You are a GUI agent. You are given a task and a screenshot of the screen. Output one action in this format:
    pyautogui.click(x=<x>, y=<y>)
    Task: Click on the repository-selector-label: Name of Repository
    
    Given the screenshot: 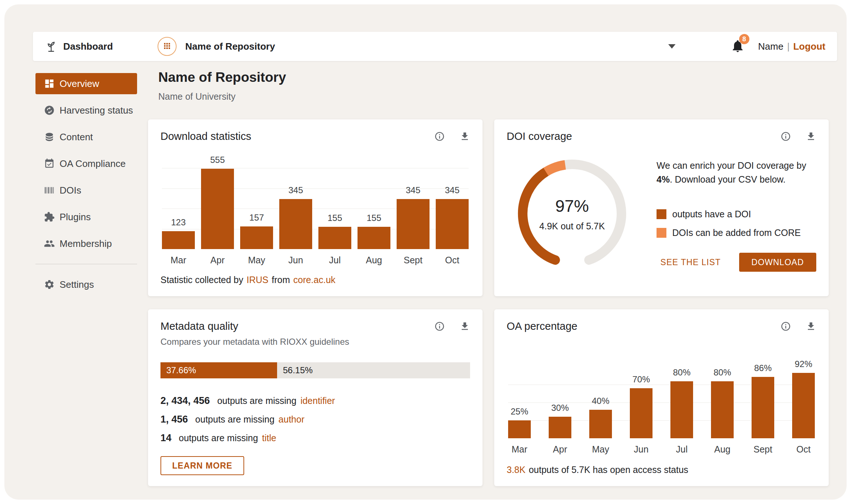 What is the action you would take?
    pyautogui.click(x=230, y=47)
    